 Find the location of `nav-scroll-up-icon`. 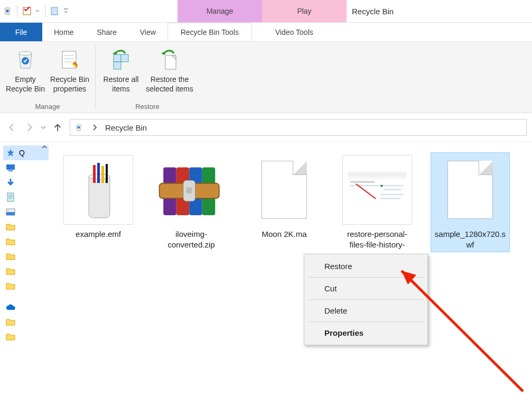

nav-scroll-up-icon is located at coordinates (44, 147).